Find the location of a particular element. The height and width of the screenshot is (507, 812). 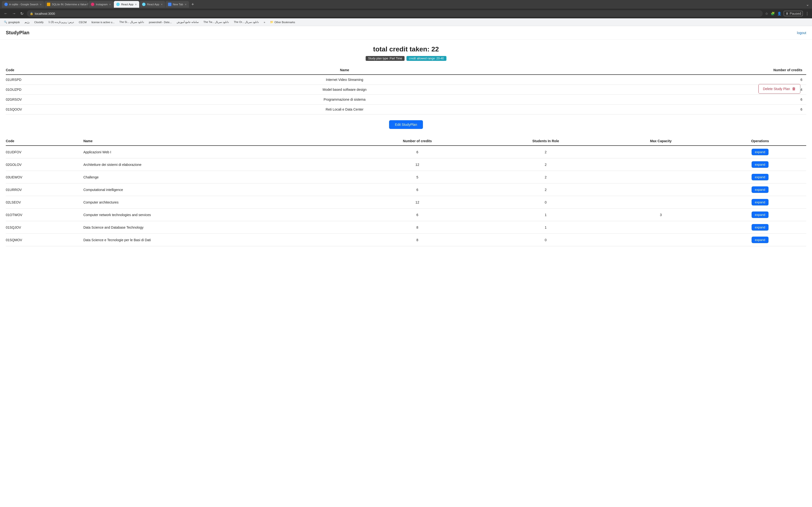

course-cell-code: 01UDFOV is located at coordinates (43, 152).